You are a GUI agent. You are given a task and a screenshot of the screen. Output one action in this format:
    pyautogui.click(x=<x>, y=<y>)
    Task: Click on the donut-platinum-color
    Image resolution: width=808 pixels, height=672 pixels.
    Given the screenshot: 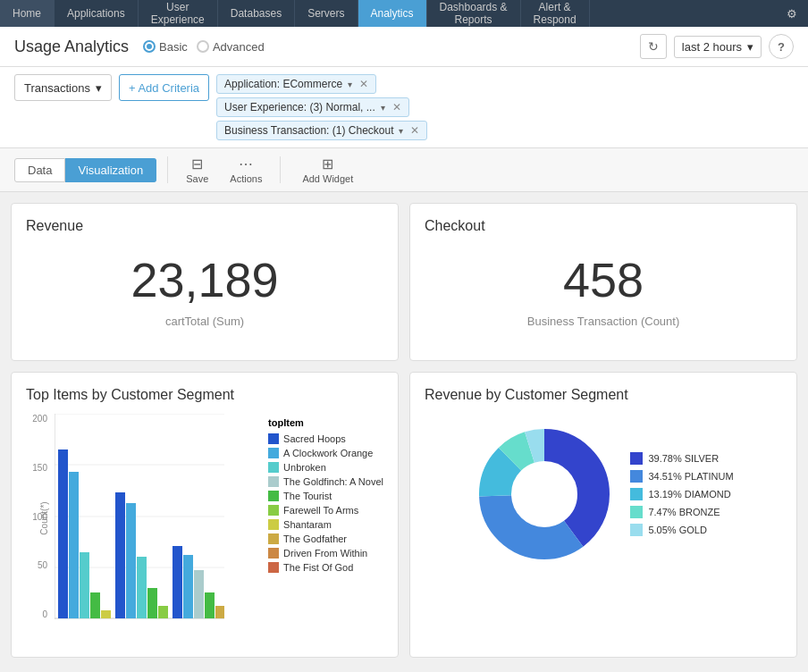 What is the action you would take?
    pyautogui.click(x=636, y=476)
    